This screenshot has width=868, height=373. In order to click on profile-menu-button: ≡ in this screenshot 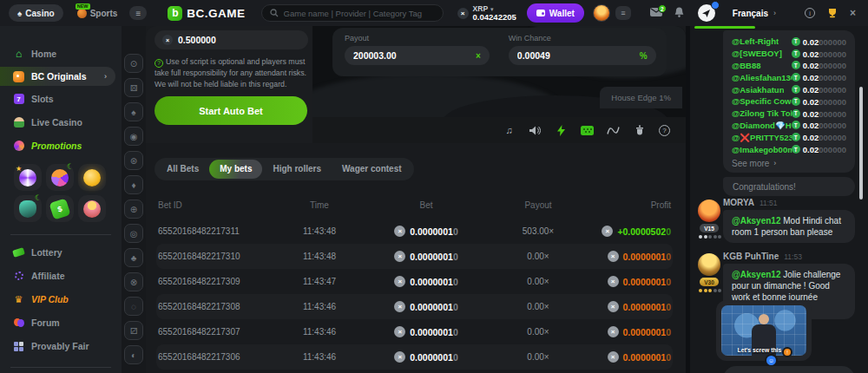, I will do `click(623, 13)`.